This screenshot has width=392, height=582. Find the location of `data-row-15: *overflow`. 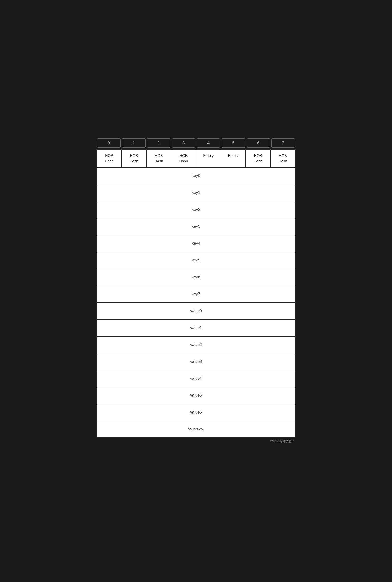

data-row-15: *overflow is located at coordinates (196, 429).